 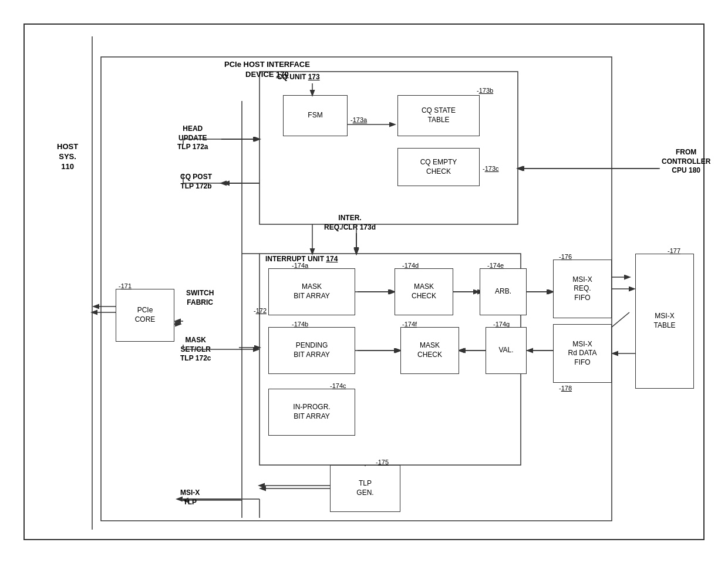 What do you see at coordinates (200, 298) in the screenshot?
I see `switch-fabric-label: SWITCH FABRIC` at bounding box center [200, 298].